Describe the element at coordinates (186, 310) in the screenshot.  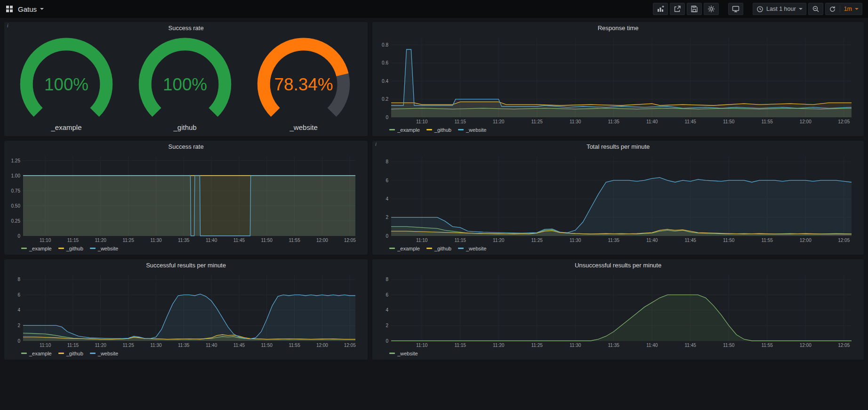
I see `panel-successful-results: Successful results per minute 0246811:10…` at that location.